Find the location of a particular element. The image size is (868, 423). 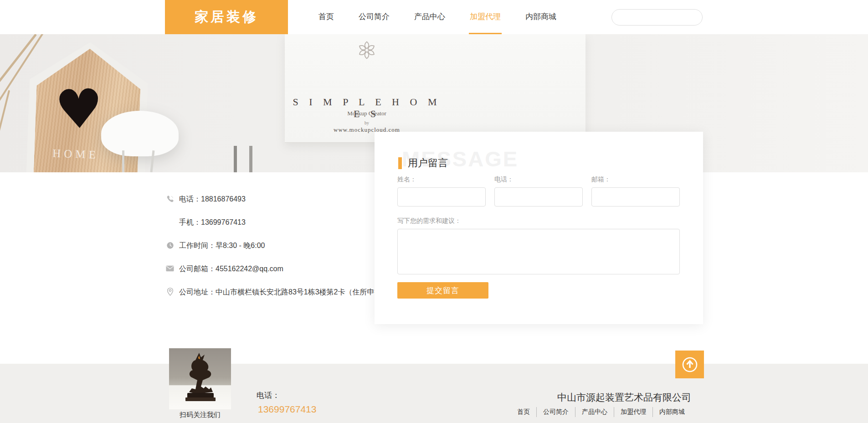

nav-item-mall: 内部商城 is located at coordinates (541, 17).